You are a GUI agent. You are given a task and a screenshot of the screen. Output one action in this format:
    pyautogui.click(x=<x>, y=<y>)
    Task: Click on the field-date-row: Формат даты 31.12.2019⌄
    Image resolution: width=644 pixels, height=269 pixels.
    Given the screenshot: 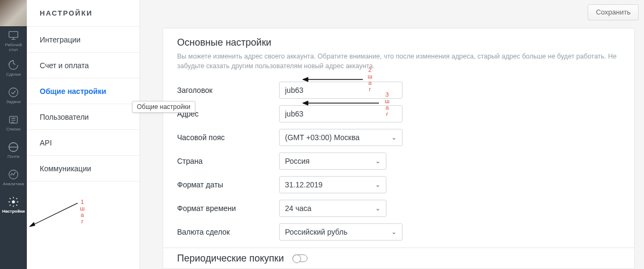 What is the action you would take?
    pyautogui.click(x=399, y=185)
    